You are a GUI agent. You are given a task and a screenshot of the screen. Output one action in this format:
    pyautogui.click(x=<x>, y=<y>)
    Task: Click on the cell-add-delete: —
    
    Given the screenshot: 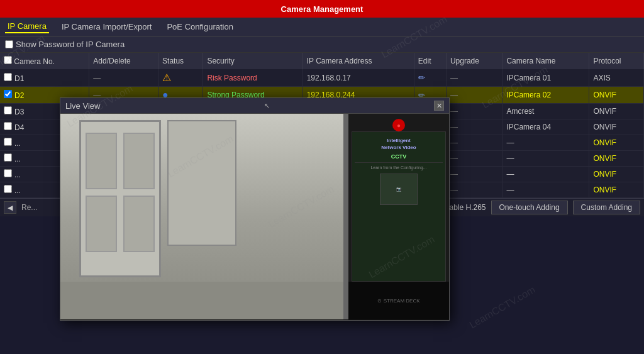 What is the action you would take?
    pyautogui.click(x=124, y=78)
    